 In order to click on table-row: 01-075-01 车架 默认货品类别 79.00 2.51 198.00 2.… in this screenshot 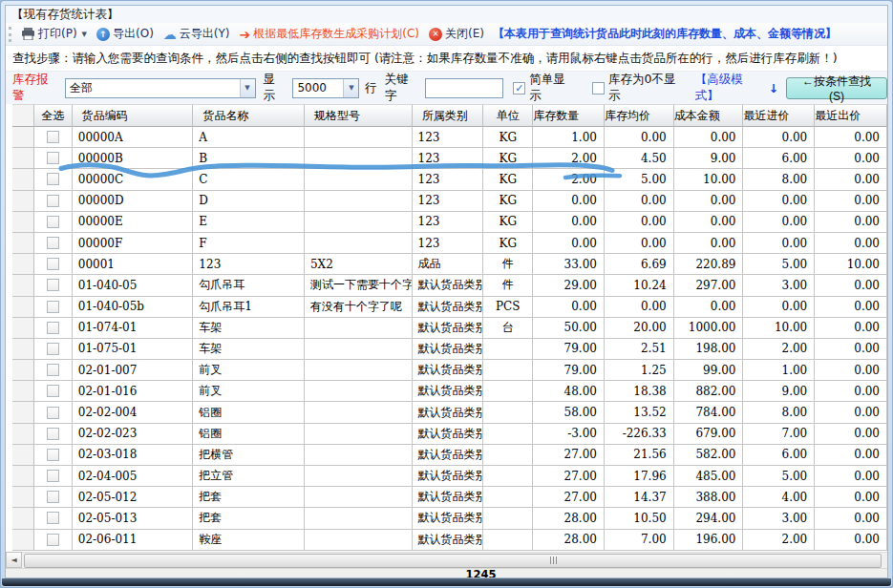, I will do `click(450, 349)`.